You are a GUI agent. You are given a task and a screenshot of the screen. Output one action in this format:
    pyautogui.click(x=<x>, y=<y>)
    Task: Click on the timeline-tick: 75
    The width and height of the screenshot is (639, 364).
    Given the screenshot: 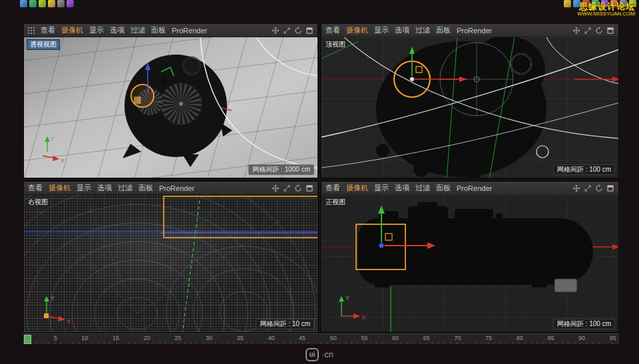 What is the action you would take?
    pyautogui.click(x=489, y=338)
    